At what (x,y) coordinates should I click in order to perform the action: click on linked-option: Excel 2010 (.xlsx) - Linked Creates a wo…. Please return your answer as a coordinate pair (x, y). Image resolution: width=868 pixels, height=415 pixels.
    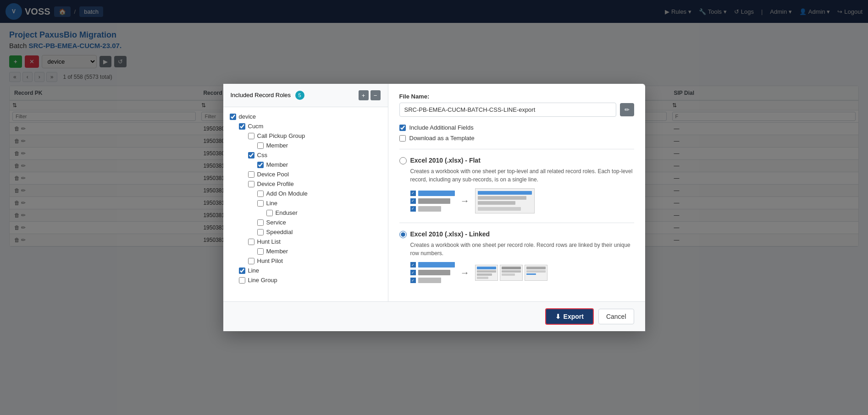
    Looking at the image, I should click on (517, 257).